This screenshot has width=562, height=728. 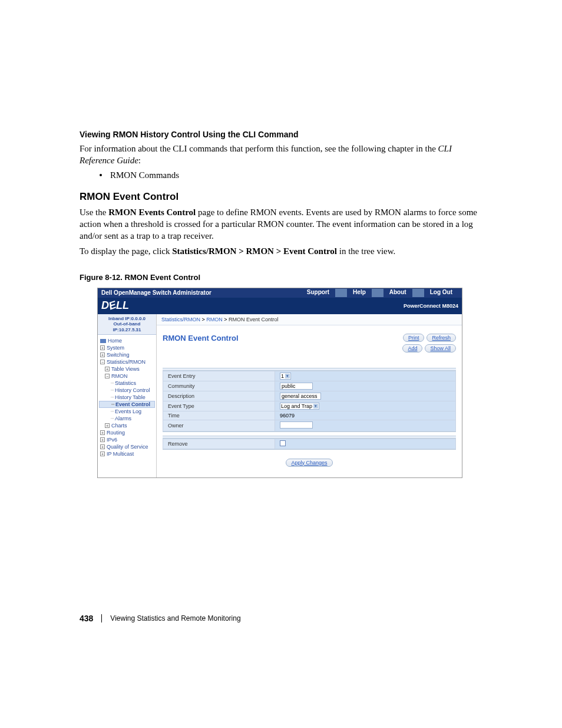 I want to click on tree-statistics-label: Statistics, so click(x=125, y=383).